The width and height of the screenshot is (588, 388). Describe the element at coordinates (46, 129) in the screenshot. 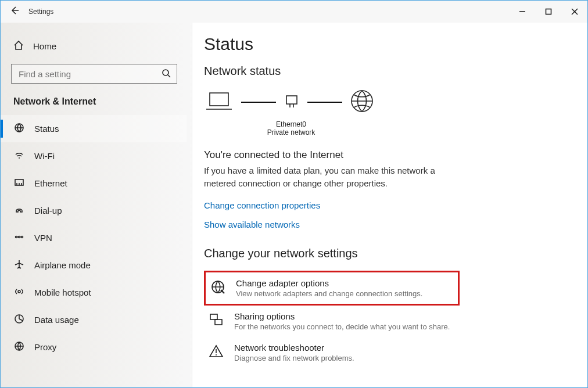

I see `sidebar-item-label: Status` at that location.